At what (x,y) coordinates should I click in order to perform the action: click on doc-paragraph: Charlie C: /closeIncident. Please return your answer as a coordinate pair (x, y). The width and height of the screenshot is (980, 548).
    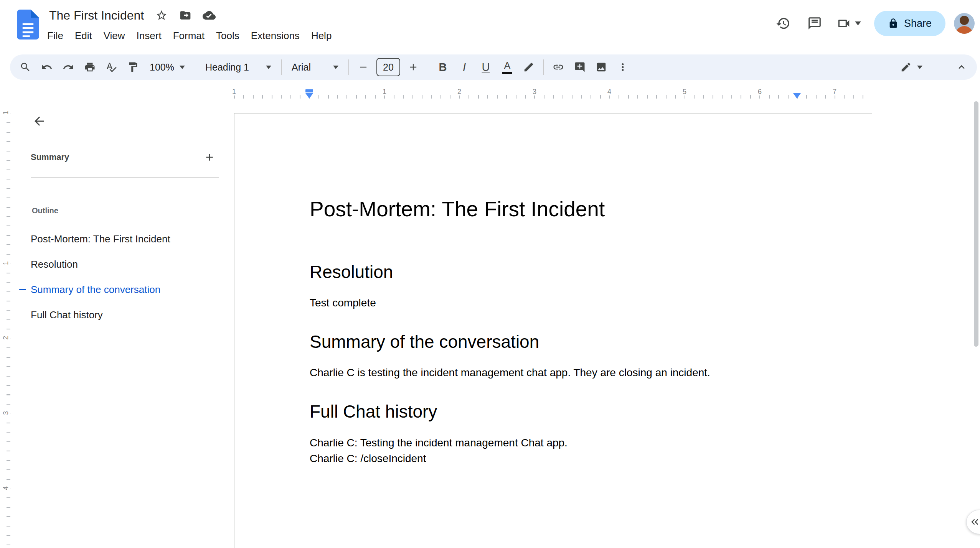
    Looking at the image, I should click on (553, 459).